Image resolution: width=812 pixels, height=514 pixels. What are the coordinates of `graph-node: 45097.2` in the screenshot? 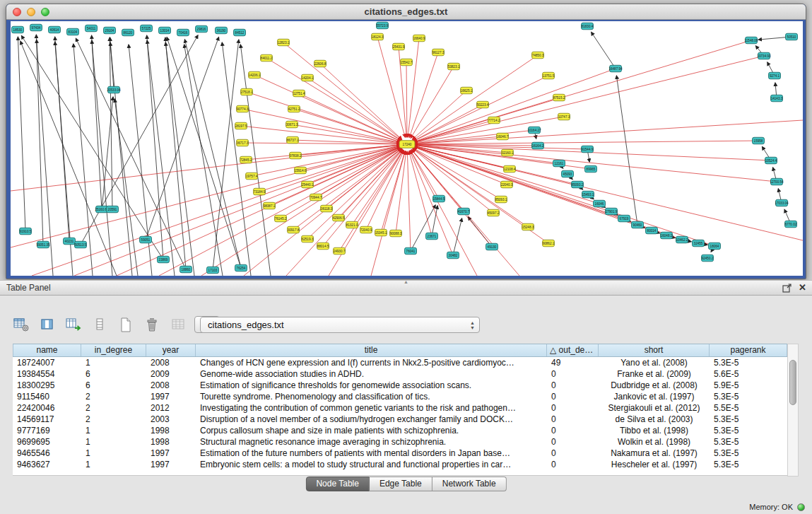 It's located at (493, 213).